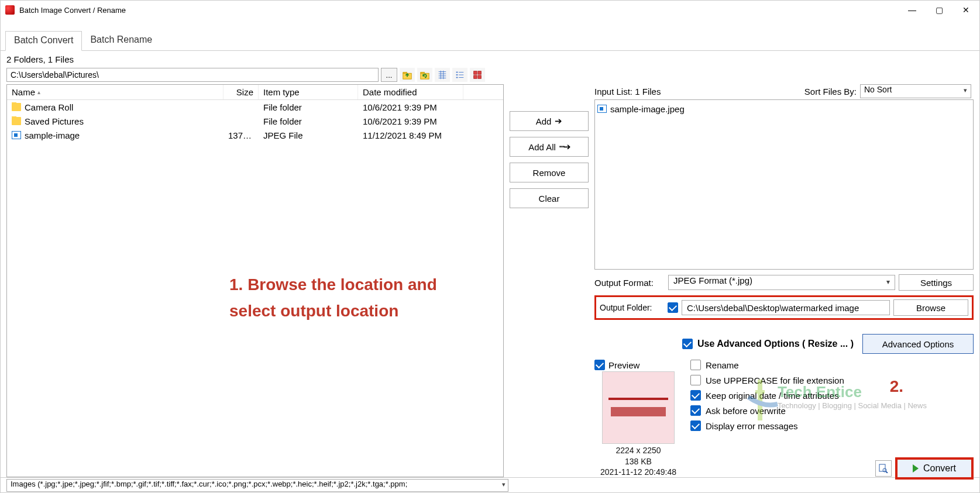 This screenshot has height=493, width=980. Describe the element at coordinates (936, 282) in the screenshot. I see `settings-button: Settings` at that location.